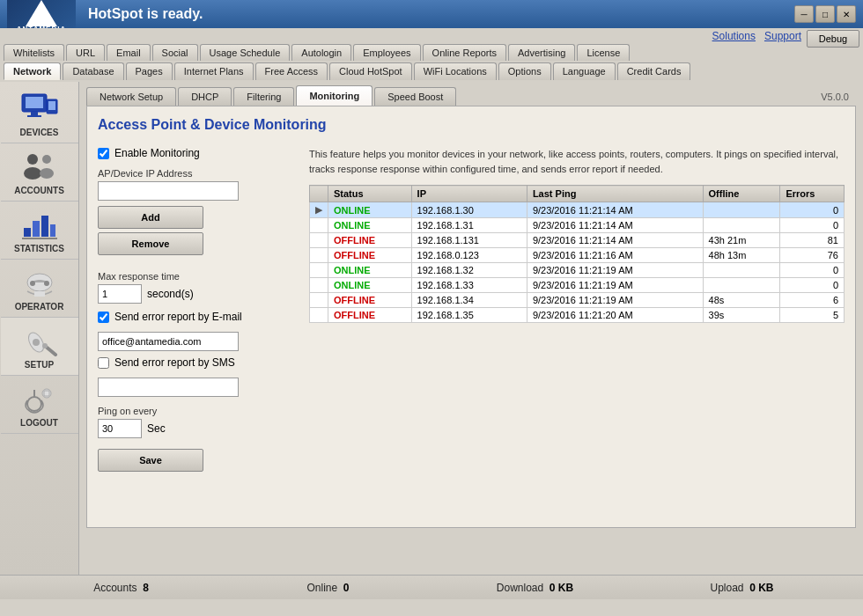  I want to click on row-errors: 81, so click(812, 241).